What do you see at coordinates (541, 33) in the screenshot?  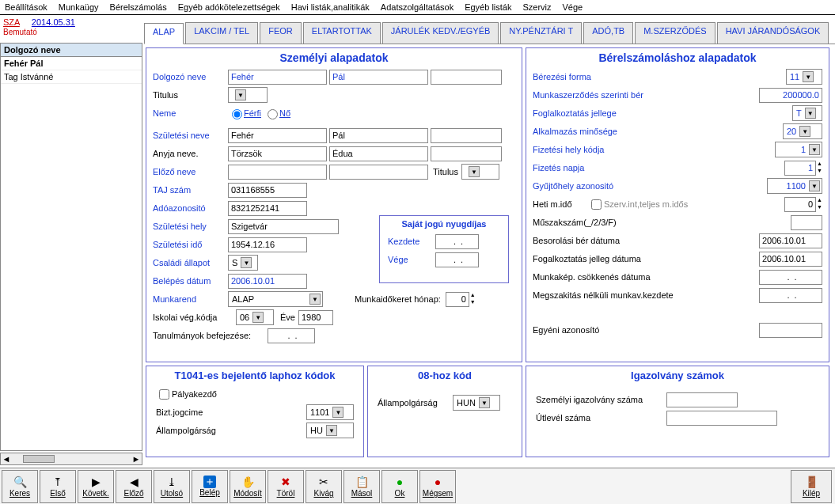 I see `tab-nypenztar: NY.PÉNZTÁRI T` at bounding box center [541, 33].